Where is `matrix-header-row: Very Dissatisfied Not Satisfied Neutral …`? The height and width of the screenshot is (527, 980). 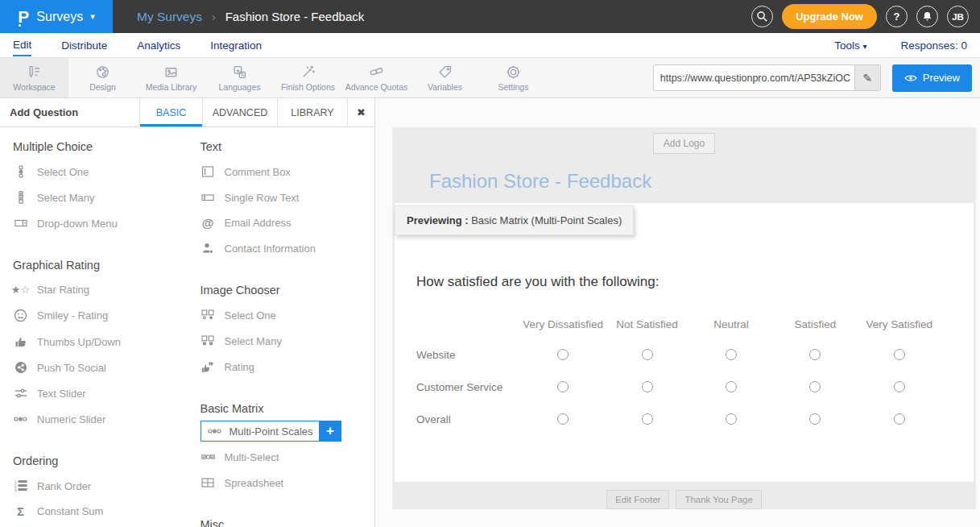
matrix-header-row: Very Dissatisfied Not Satisfied Neutral … is located at coordinates (679, 324).